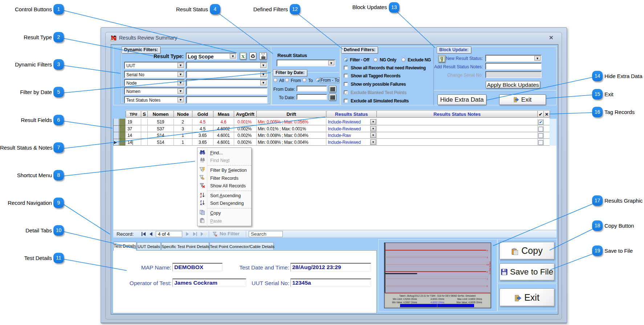 The width and height of the screenshot is (644, 325). Describe the element at coordinates (487, 286) in the screenshot. I see `svg-text: O` at that location.